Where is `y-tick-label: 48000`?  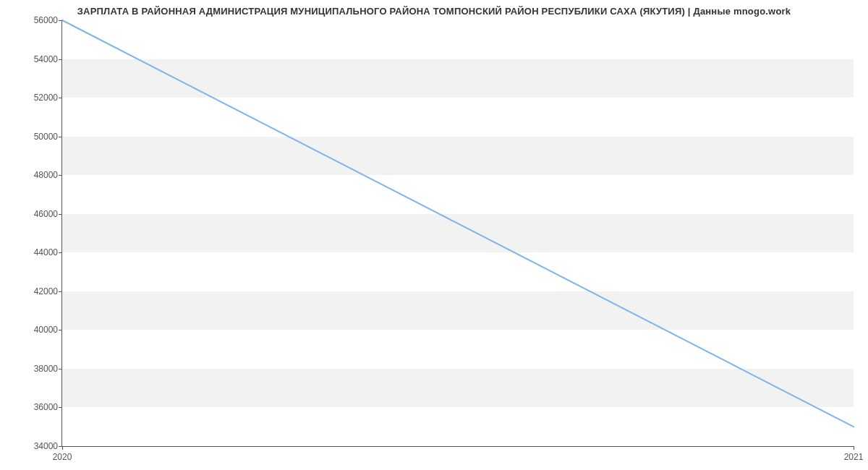 y-tick-label: 48000 is located at coordinates (33, 175).